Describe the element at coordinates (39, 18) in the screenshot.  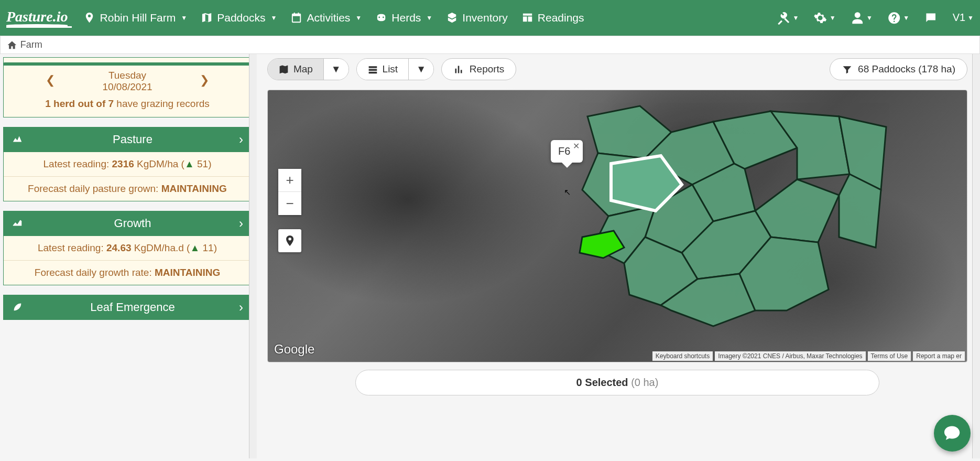
I see `brand-logo: Pasture.io` at that location.